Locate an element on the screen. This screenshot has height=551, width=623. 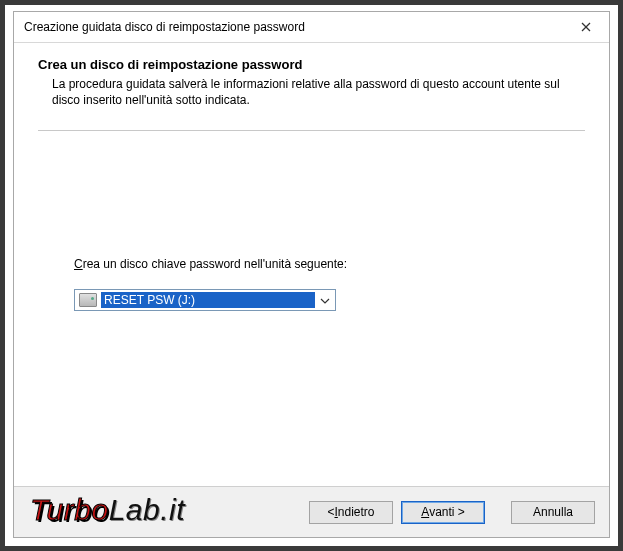
drive-select-label-accel: C is located at coordinates (78, 264).